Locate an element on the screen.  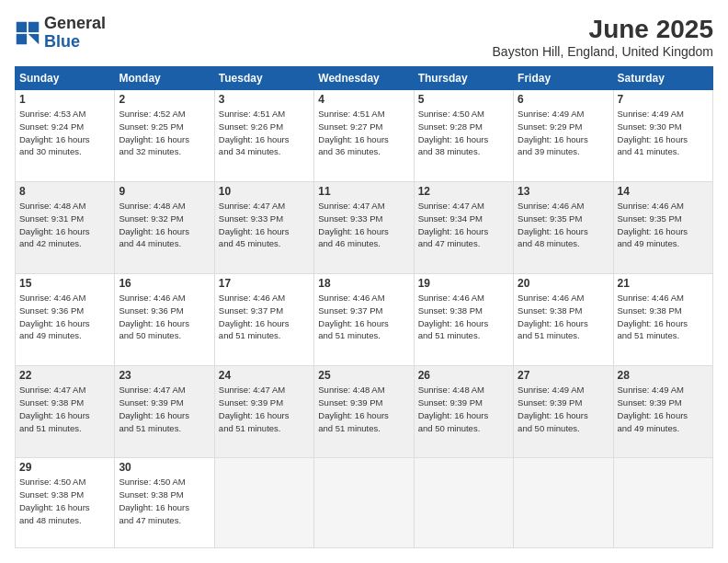
col-wednesday: Wednesday is located at coordinates (364, 79).